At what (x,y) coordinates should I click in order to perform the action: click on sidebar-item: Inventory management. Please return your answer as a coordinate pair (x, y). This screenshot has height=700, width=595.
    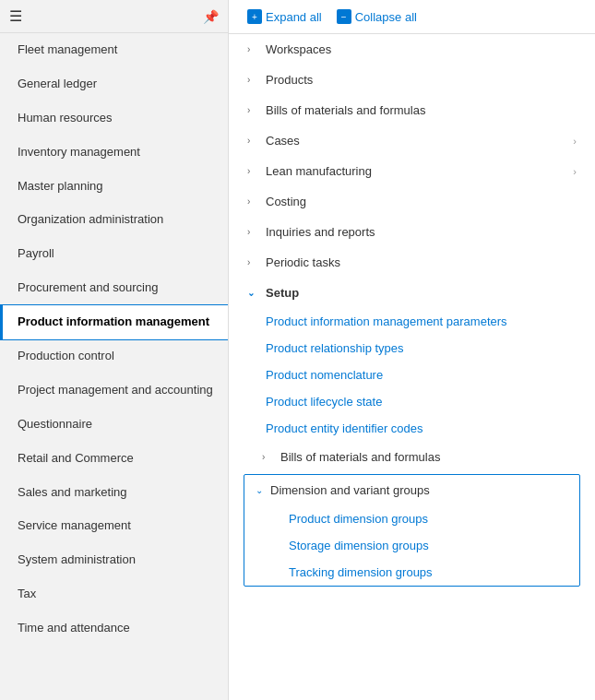
    Looking at the image, I should click on (114, 153).